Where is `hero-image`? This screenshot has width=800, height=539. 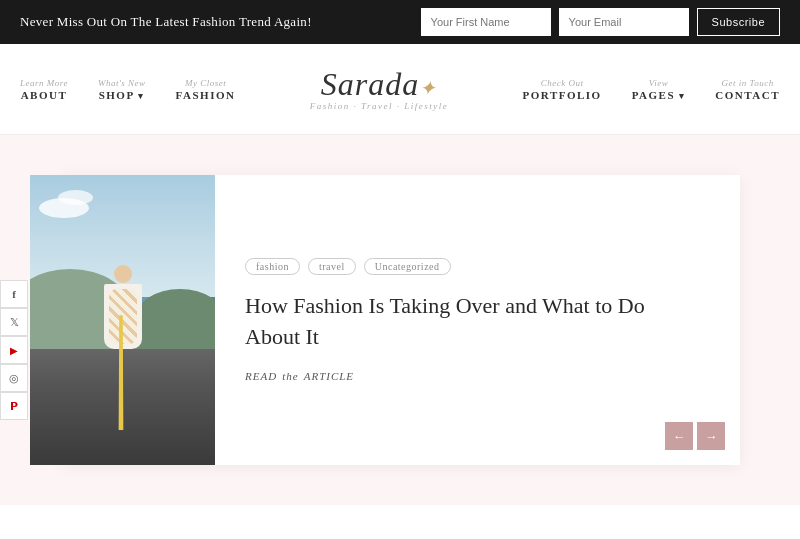 hero-image is located at coordinates (122, 320).